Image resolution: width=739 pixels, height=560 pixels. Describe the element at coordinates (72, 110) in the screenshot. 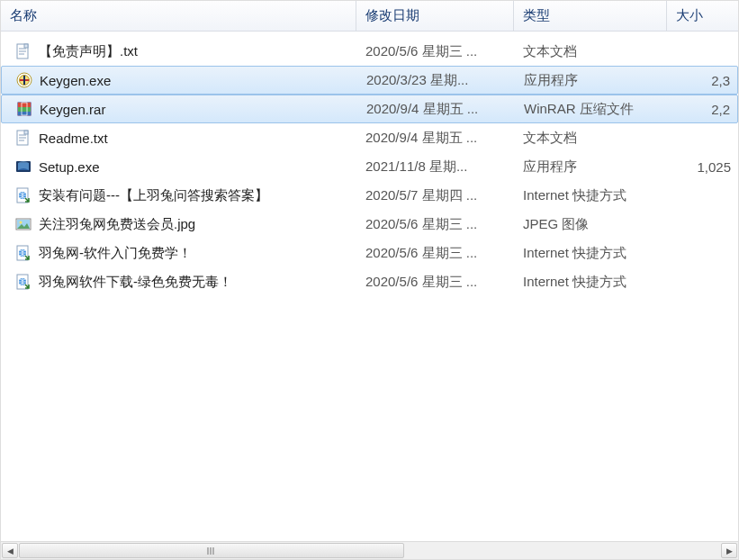

I see `file-name: Keygen.rar` at that location.